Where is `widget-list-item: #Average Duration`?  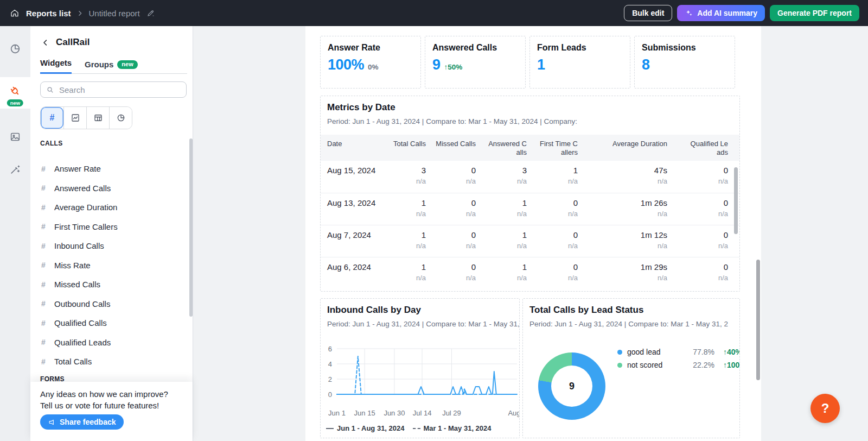 widget-list-item: #Average Duration is located at coordinates (112, 207).